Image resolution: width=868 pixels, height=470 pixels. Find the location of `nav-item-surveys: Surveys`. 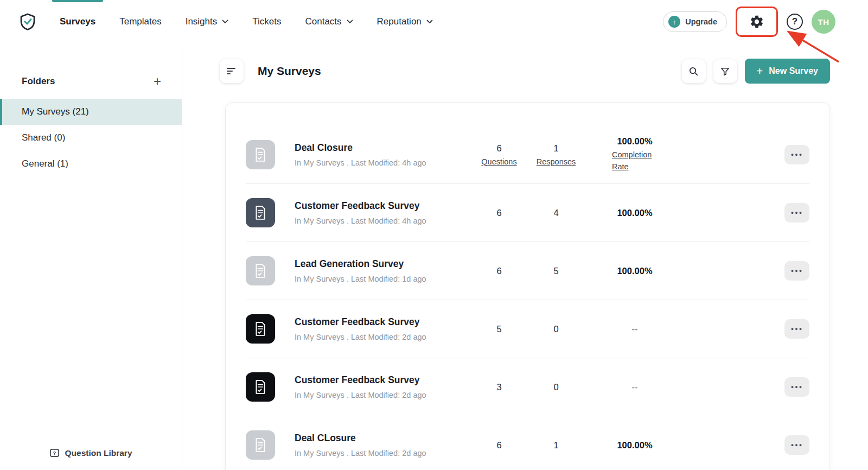

nav-item-surveys: Surveys is located at coordinates (78, 22).